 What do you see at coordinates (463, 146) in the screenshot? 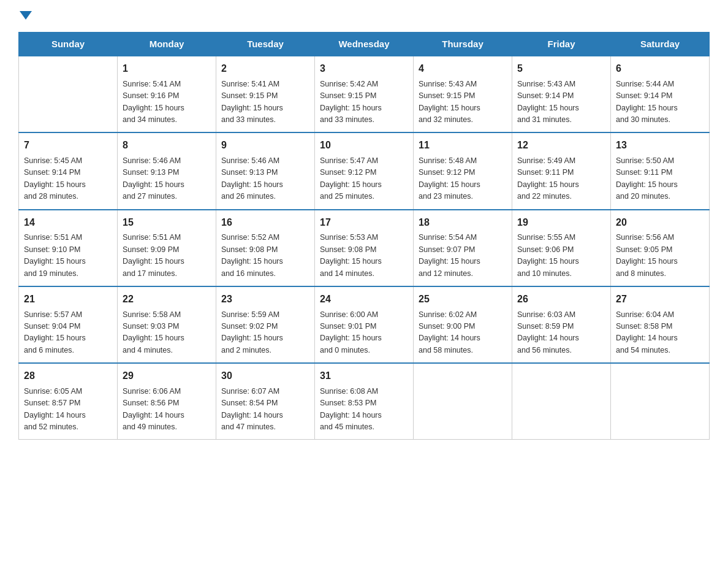
I see `day-number: 11` at bounding box center [463, 146].